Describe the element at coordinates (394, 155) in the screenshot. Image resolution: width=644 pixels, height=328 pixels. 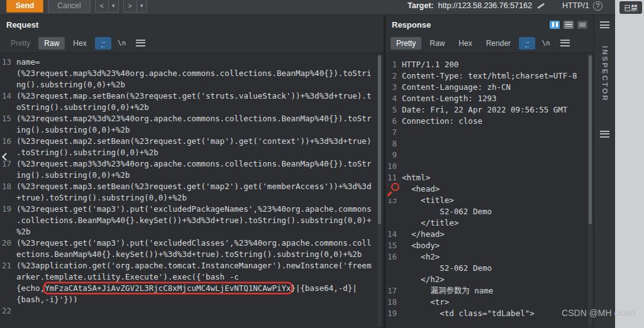
I see `line-number: 9` at that location.